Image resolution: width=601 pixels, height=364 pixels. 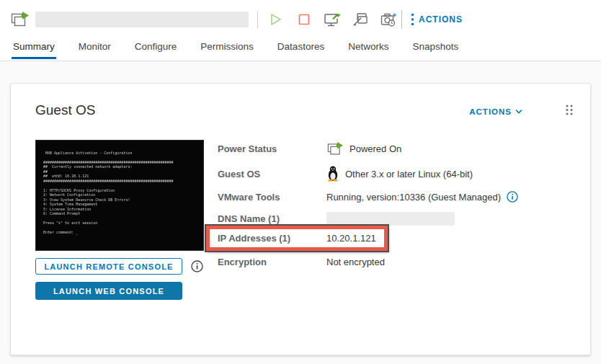 I want to click on take-snapshot-icon, so click(x=389, y=20).